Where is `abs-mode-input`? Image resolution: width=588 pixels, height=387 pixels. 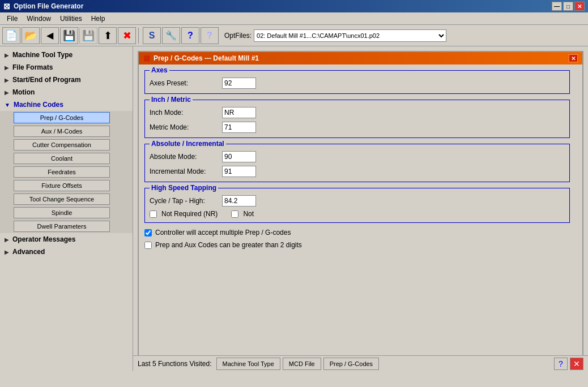
abs-mode-input is located at coordinates (239, 157).